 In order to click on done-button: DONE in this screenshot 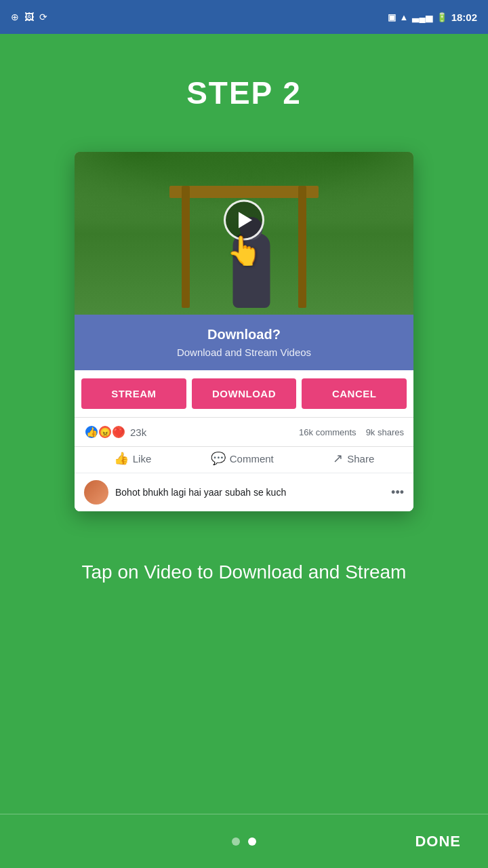, I will do `click(438, 842)`.